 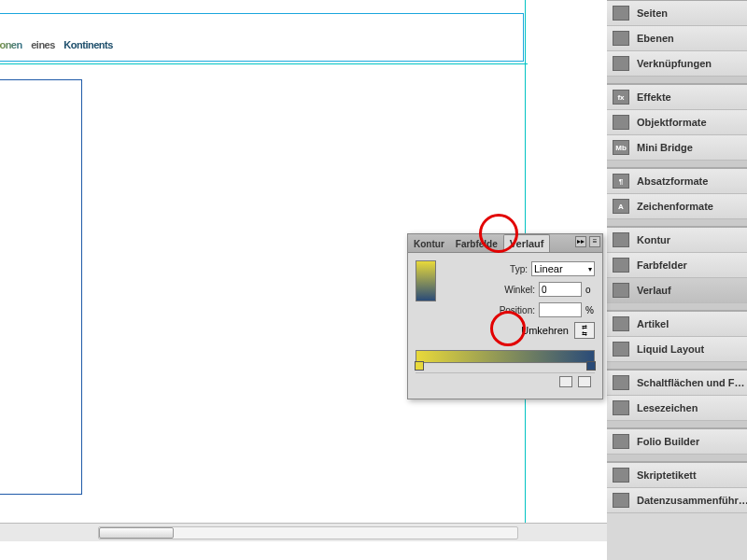 I want to click on panel-seiten: Seiten, so click(x=677, y=13).